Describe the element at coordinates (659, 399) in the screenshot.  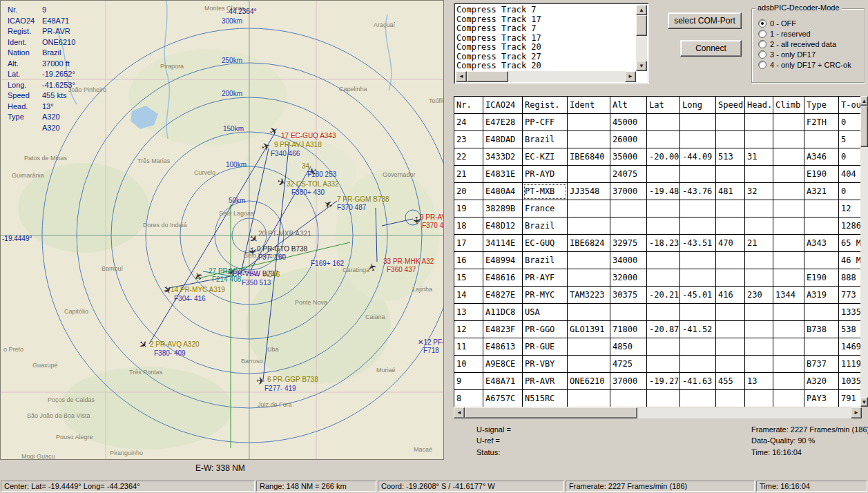
I see `table-row: 8A6757CN515RCPAY3791 1` at that location.